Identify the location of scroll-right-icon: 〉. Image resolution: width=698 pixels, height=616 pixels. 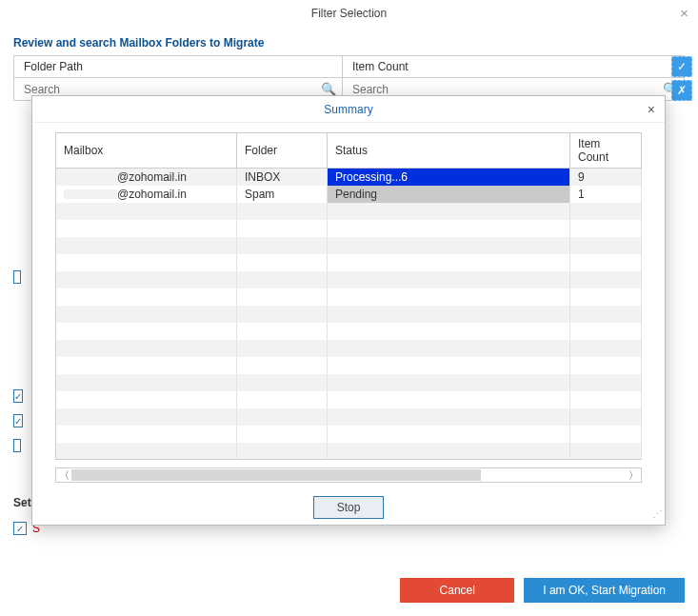
(633, 475).